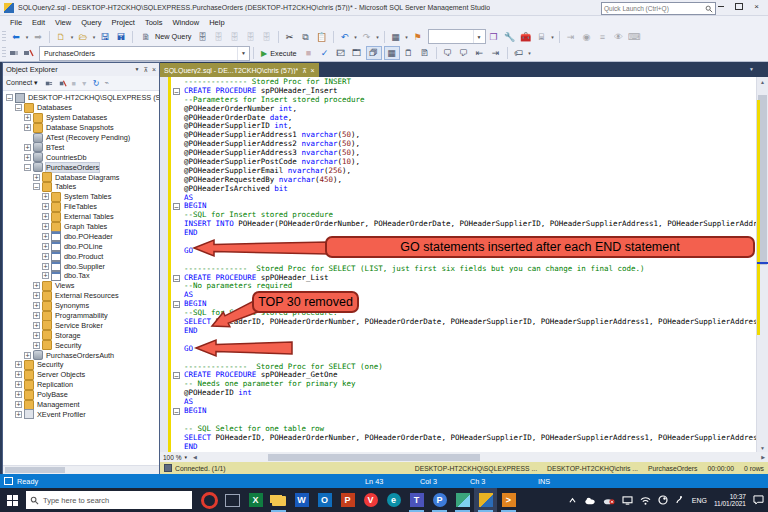 Image resolution: width=768 pixels, height=512 pixels. Describe the element at coordinates (203, 37) in the screenshot. I see `new-db-engine-query-icon: 🗄` at that location.